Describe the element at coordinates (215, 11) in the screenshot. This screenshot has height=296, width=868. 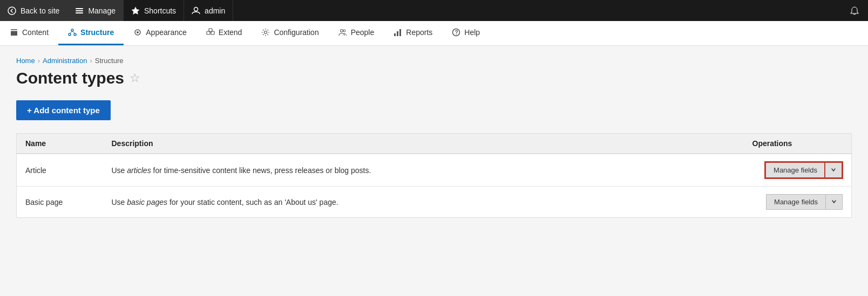
I see `admin-user-label: admin` at that location.